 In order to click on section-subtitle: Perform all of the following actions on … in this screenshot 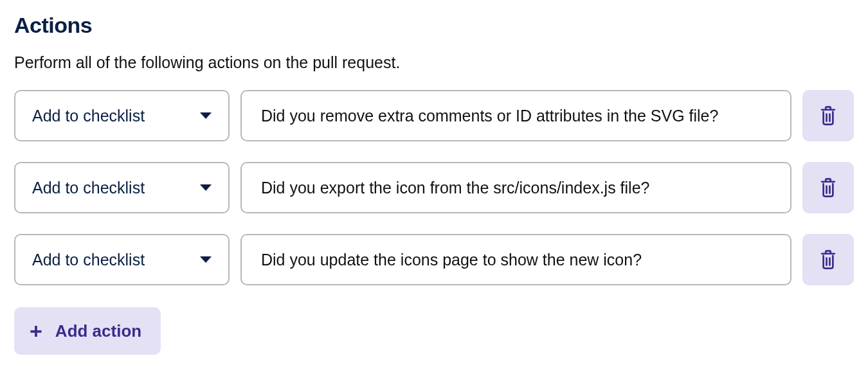, I will do `click(434, 63)`.